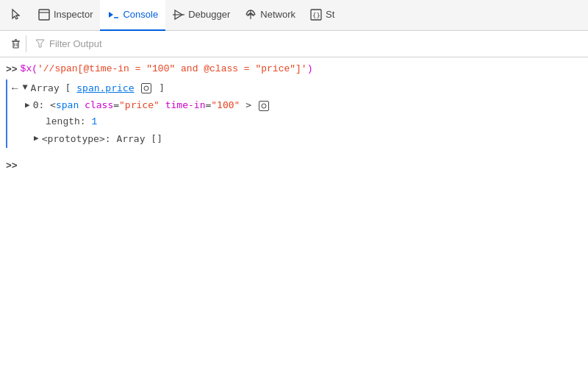 The image size is (588, 376). What do you see at coordinates (16, 44) in the screenshot?
I see `clear-console-button` at bounding box center [16, 44].